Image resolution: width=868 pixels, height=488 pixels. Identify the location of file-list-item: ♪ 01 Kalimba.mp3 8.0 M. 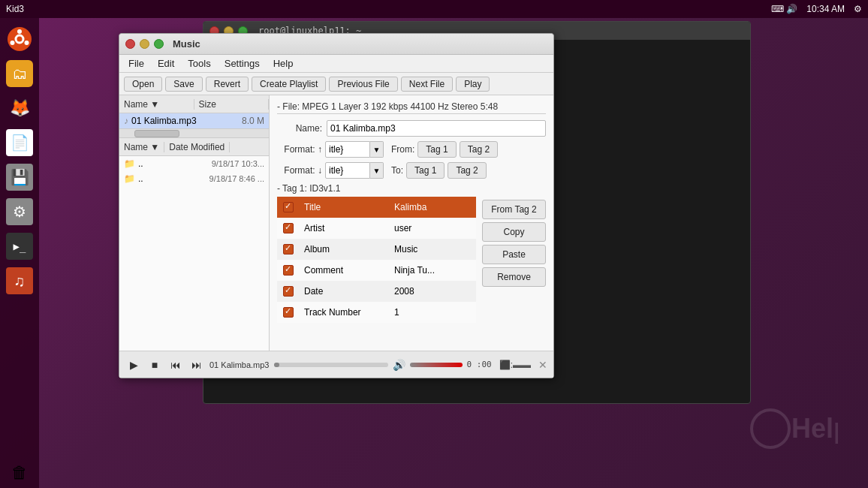
(194, 121).